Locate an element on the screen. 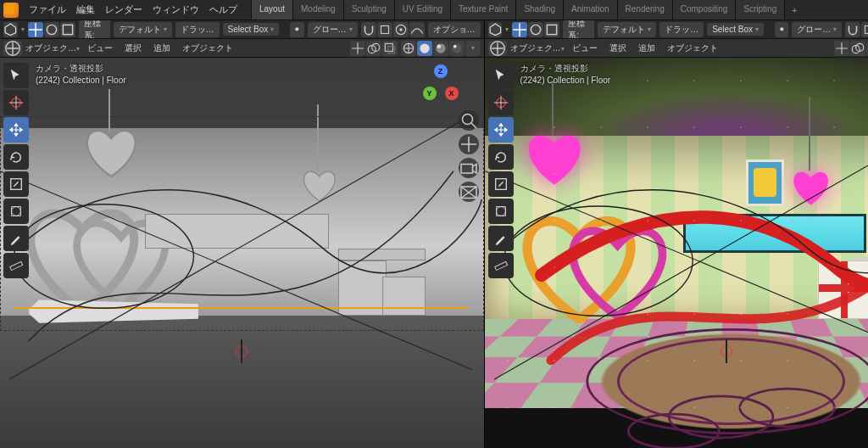 This screenshot has height=448, width=868. shading-rendered-icon is located at coordinates (457, 48).